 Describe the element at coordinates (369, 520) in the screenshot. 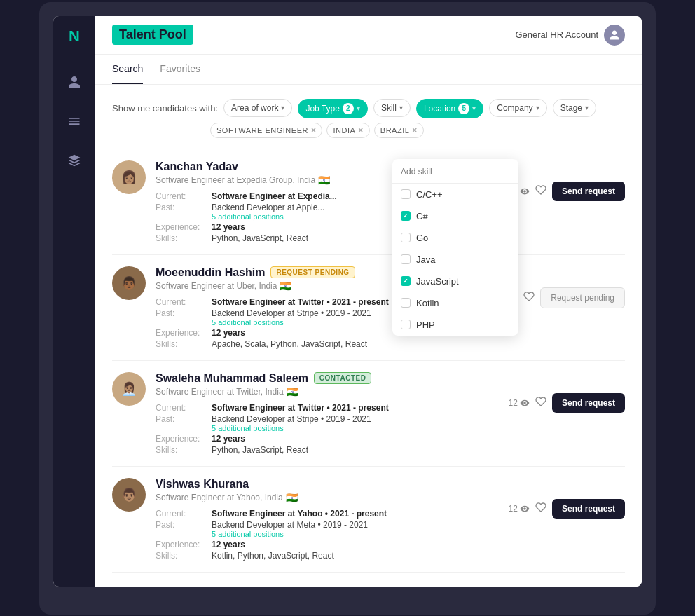

I see `candidate-card: 👨🏽Vishwas KhuranaSoftware Engineer at Ya…` at that location.